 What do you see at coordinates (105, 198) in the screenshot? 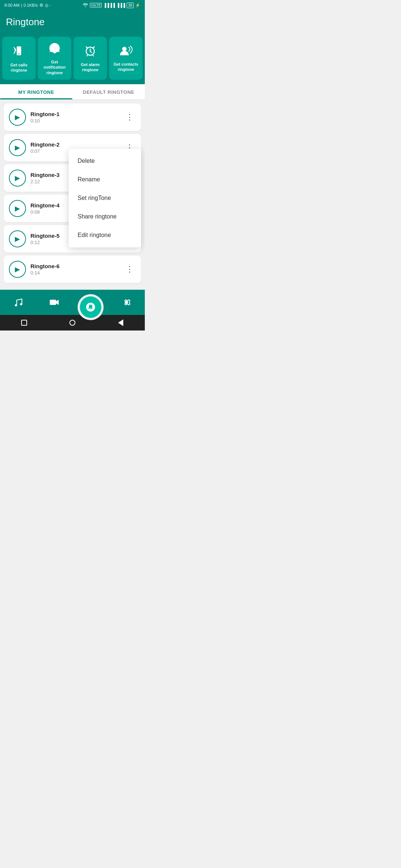
I see `context-menu: Delete Rename Set ringTone Share rington…` at bounding box center [105, 198].